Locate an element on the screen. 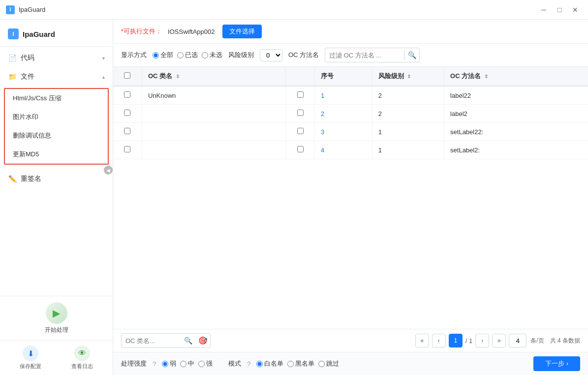 The width and height of the screenshot is (588, 375). target-icon-btn: 🎯 is located at coordinates (203, 341).